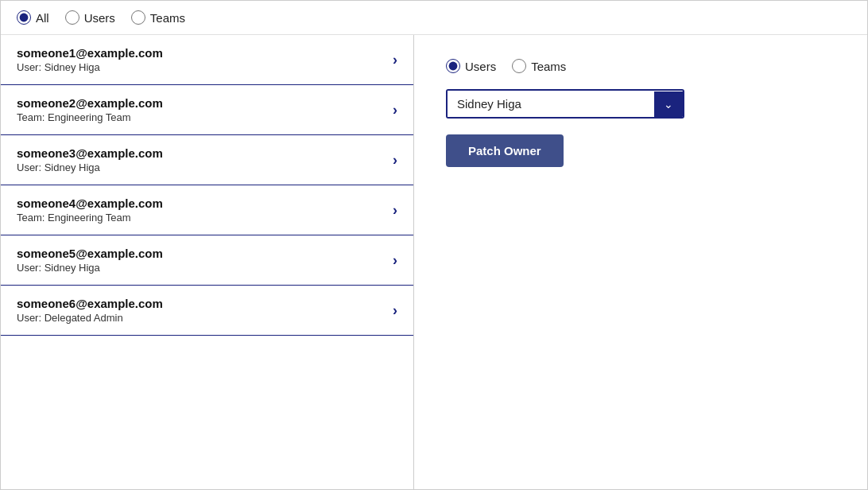 The image size is (868, 490). I want to click on right-radio-teams: Teams, so click(539, 66).